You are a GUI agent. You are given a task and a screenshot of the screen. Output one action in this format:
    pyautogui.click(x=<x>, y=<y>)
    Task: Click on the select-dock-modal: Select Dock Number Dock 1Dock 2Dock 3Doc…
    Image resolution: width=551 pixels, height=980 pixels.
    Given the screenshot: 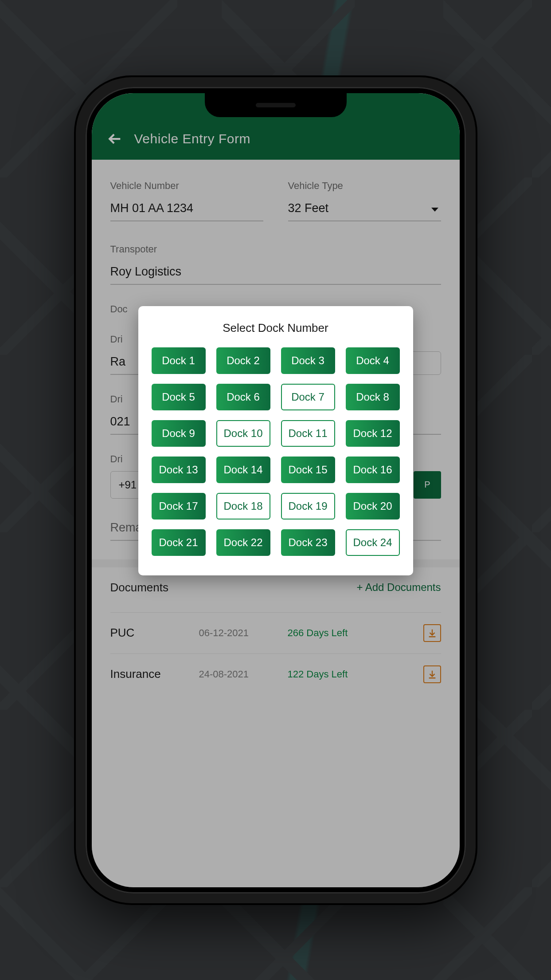 What is the action you would take?
    pyautogui.click(x=276, y=441)
    